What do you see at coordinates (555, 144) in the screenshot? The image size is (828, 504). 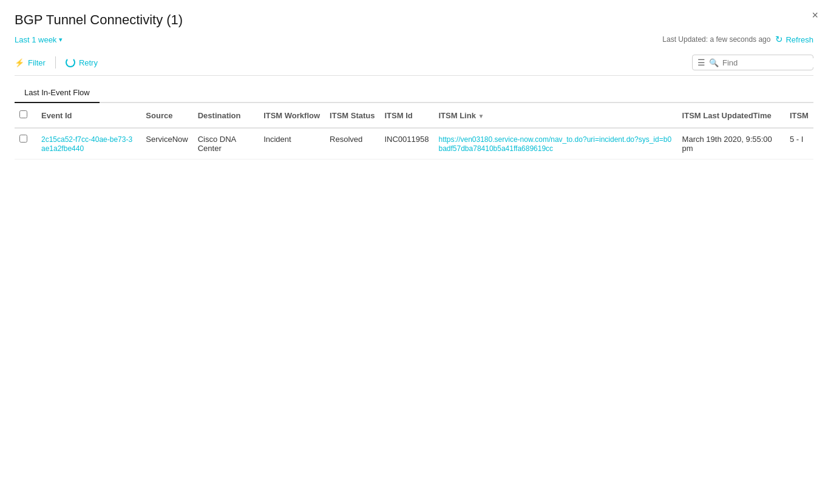 I see `cell-itsm-link: https://ven03180.service-now.com/nav_to.…` at bounding box center [555, 144].